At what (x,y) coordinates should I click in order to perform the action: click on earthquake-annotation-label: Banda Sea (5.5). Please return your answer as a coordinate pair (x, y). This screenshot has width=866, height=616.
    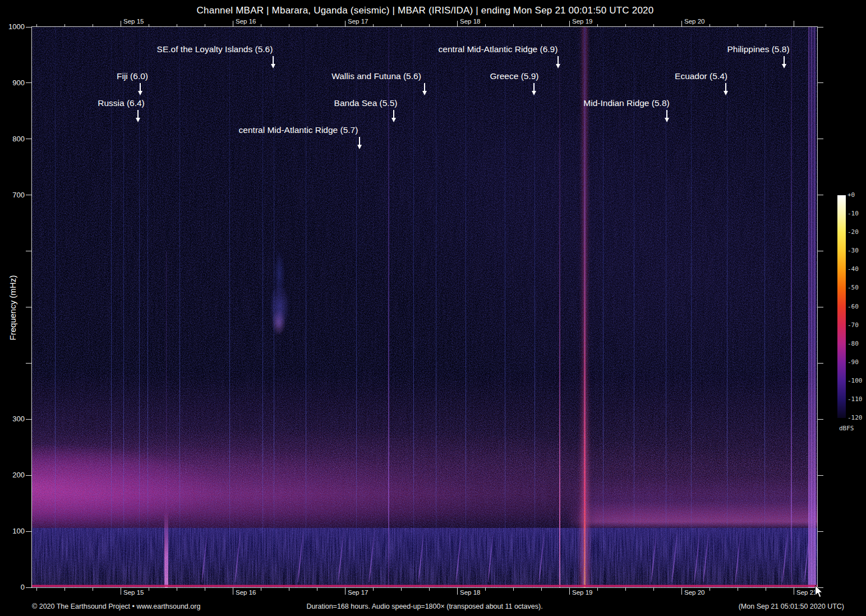
    Looking at the image, I should click on (366, 103).